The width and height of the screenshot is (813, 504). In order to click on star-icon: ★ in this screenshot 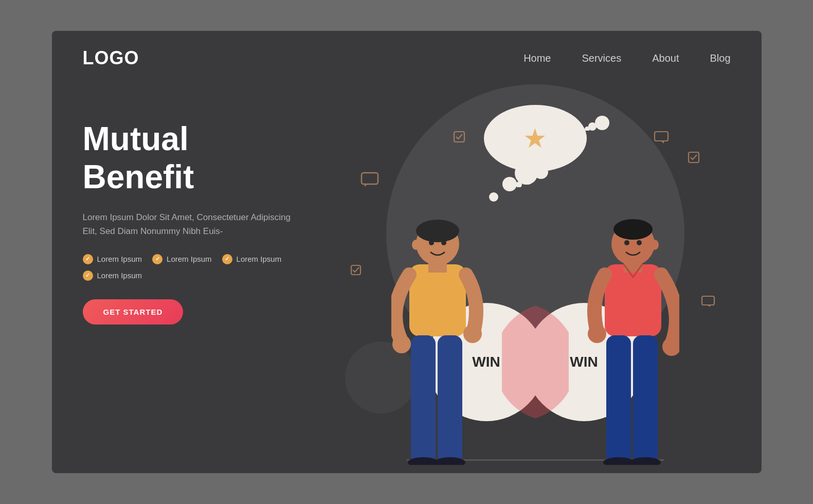, I will do `click(535, 138)`.